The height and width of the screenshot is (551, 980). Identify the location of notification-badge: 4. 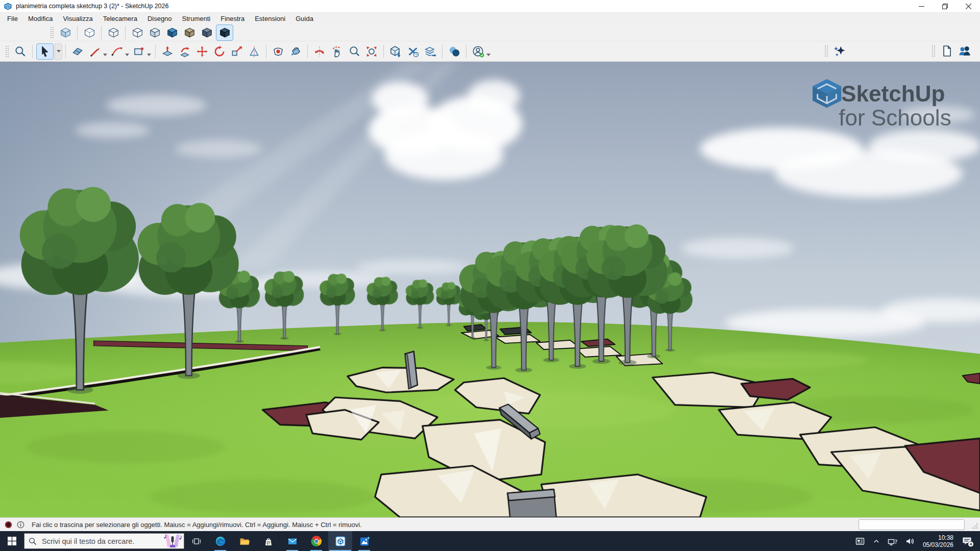
(971, 544).